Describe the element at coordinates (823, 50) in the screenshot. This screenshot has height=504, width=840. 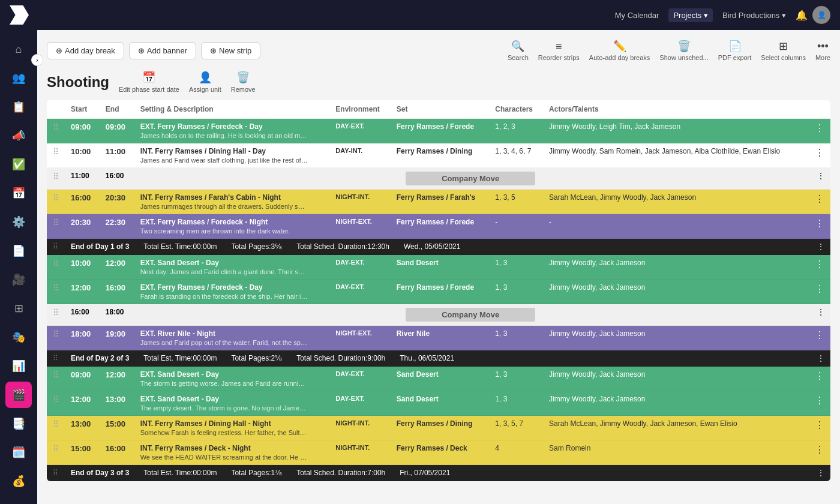
I see `more-options-button: ••• More` at that location.